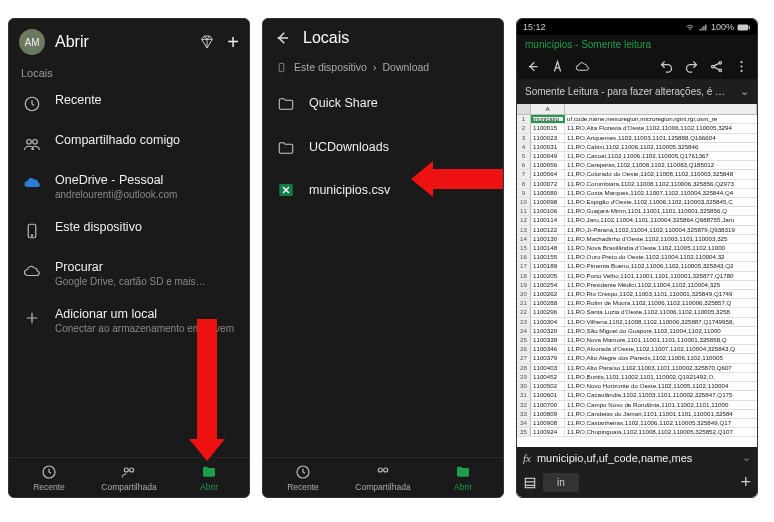 The width and height of the screenshot is (774, 522). I want to click on cell: 11,RO,Candeias do Jamari,1101,11001,1101…, so click(661, 414).